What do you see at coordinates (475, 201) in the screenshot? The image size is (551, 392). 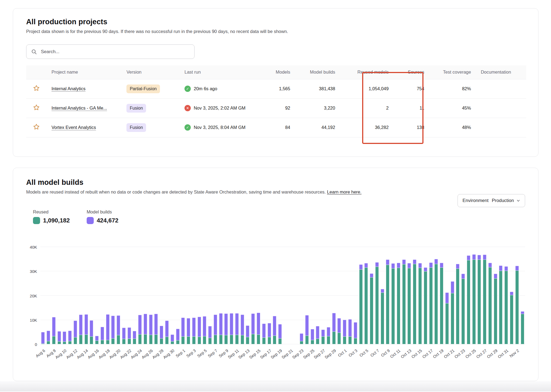 I see `environment-select-label: Environment` at bounding box center [475, 201].